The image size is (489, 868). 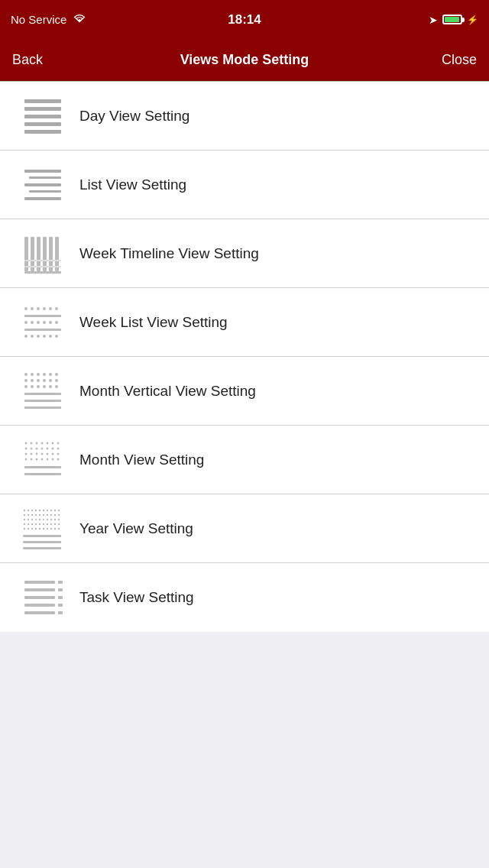 What do you see at coordinates (244, 116) in the screenshot?
I see `list-item: Day View Setting` at bounding box center [244, 116].